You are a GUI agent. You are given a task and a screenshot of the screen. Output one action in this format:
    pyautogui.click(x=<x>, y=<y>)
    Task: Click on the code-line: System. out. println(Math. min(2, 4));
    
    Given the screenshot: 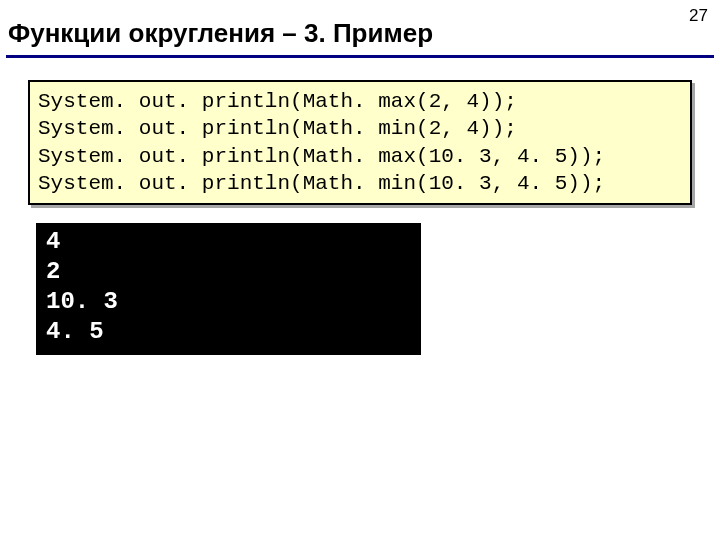 What is the action you would take?
    pyautogui.click(x=278, y=128)
    